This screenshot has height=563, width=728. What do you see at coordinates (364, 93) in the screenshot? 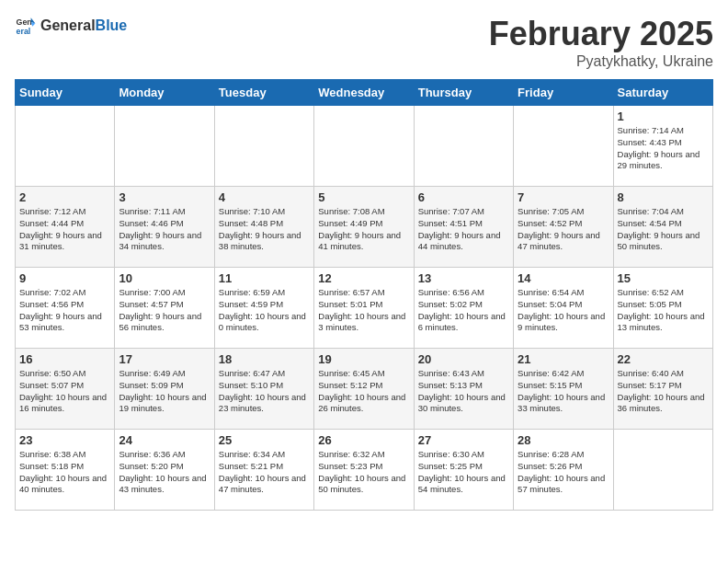
I see `weekday-header-row: SundayMondayTuesdayWednesdayThursdayFrid…` at bounding box center [364, 93].